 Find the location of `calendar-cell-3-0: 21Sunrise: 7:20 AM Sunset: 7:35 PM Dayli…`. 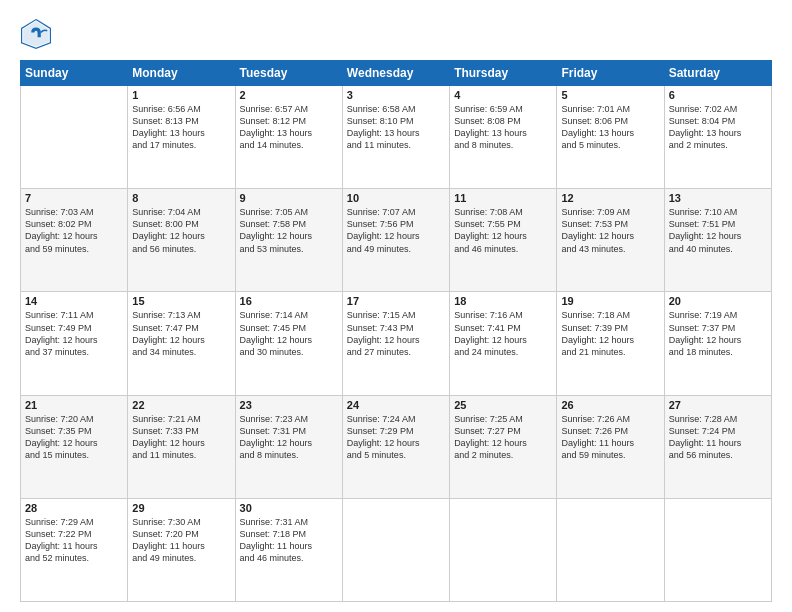

calendar-cell-3-0: 21Sunrise: 7:20 AM Sunset: 7:35 PM Dayli… is located at coordinates (74, 446).